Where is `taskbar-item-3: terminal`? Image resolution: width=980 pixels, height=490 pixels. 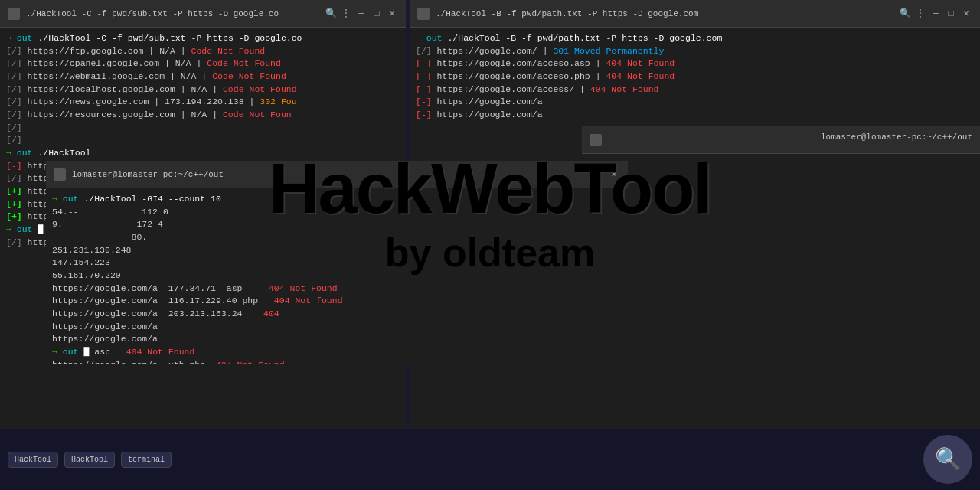 taskbar-item-3: terminal is located at coordinates (146, 459).